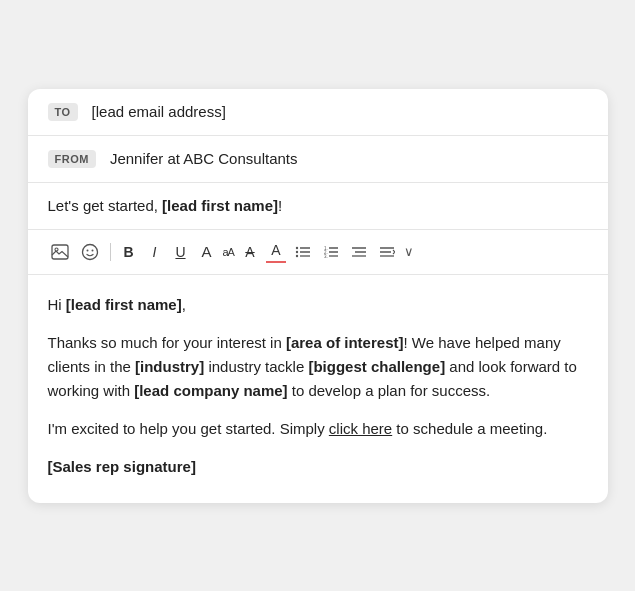 The image size is (635, 591). What do you see at coordinates (390, 390) in the screenshot?
I see `para1-text-5: to develop a plan for success.` at bounding box center [390, 390].